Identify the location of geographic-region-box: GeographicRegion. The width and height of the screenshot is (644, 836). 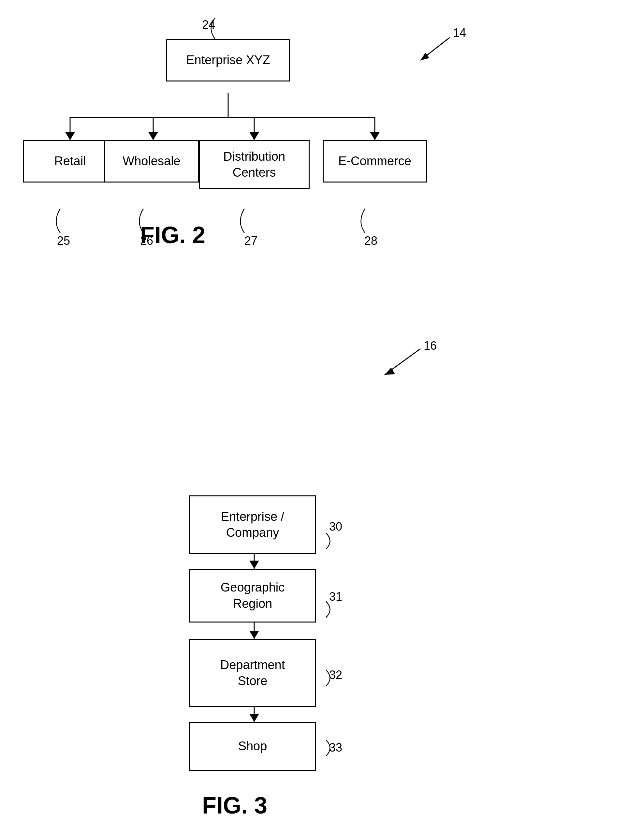
(253, 596).